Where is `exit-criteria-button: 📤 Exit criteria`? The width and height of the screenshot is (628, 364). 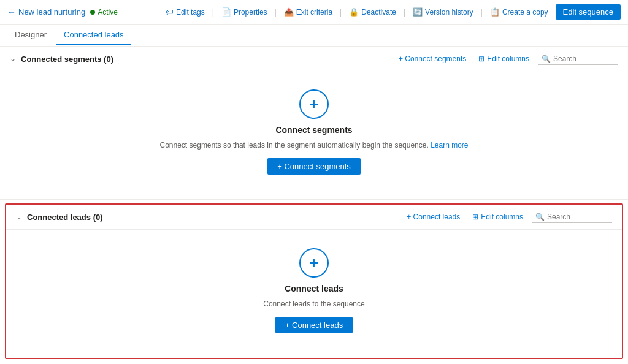
exit-criteria-button: 📤 Exit criteria is located at coordinates (308, 12).